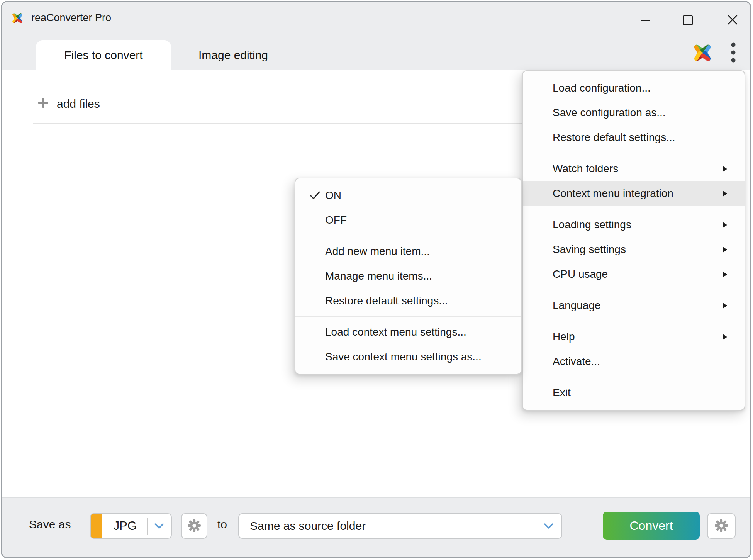 The image size is (753, 560). Describe the element at coordinates (315, 195) in the screenshot. I see `check-icon` at that location.